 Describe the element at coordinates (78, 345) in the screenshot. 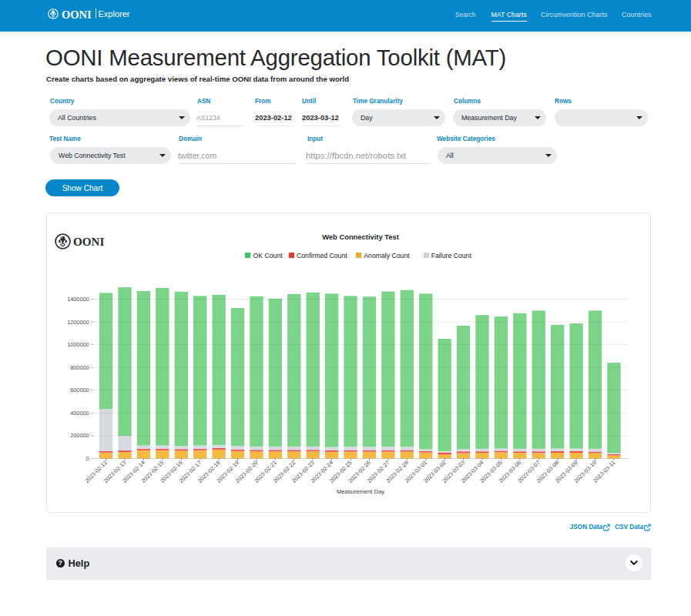

I see `svg-text: 1000000` at that location.